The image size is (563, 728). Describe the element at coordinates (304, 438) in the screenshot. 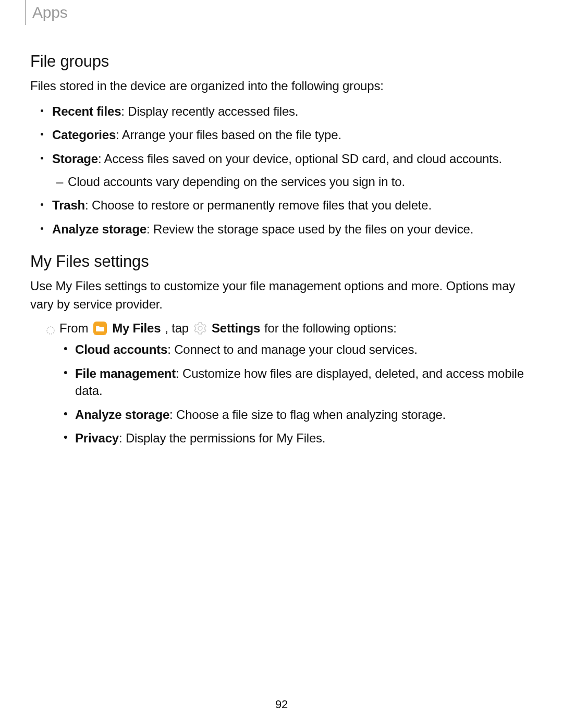

I see `list-item: Privacy: Display the permissions for My …` at that location.